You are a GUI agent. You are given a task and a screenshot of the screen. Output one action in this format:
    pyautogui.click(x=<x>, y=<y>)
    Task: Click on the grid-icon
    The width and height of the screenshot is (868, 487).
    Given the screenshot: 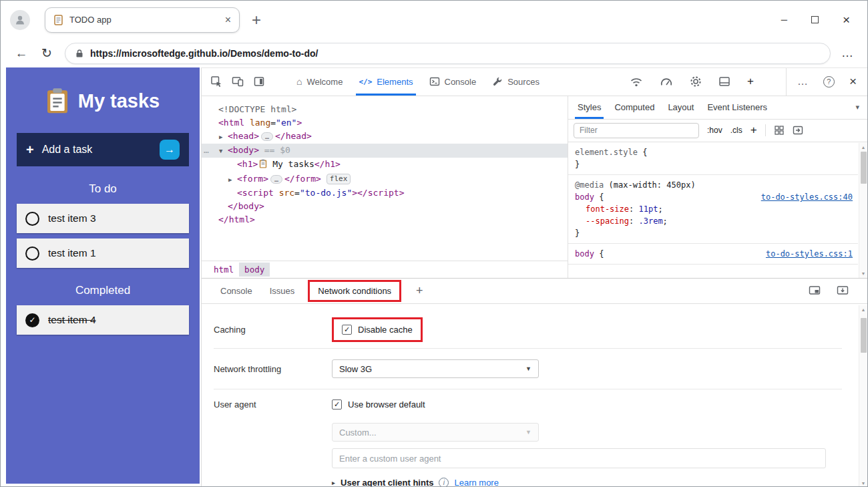 What is the action you would take?
    pyautogui.click(x=779, y=130)
    